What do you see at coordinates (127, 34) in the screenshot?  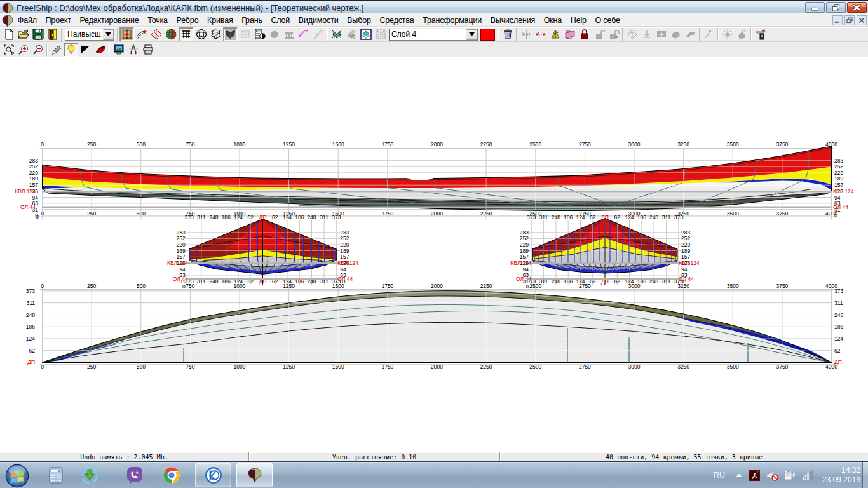 I see `control-net-button` at bounding box center [127, 34].